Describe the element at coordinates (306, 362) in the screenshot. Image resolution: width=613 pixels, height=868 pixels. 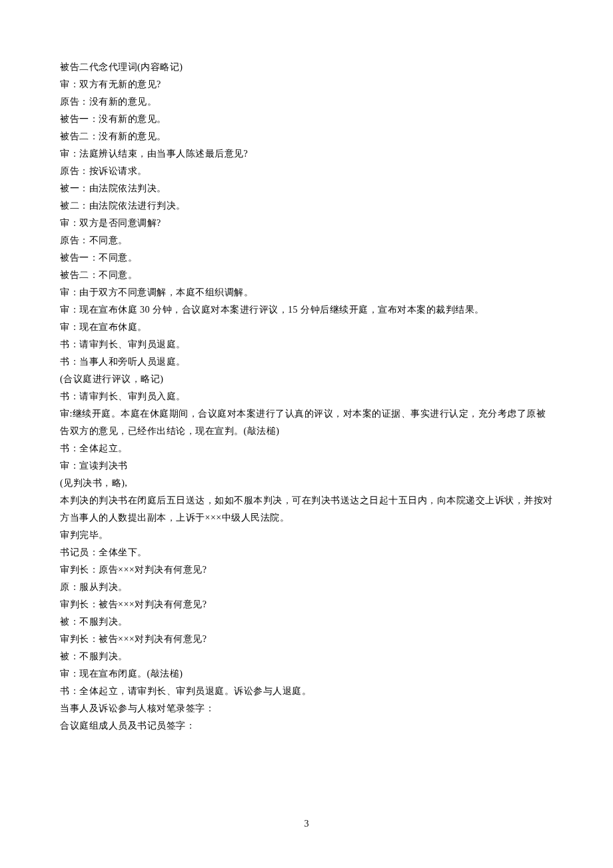
I see `text-line: 书：当事人和旁听人员退庭。` at that location.